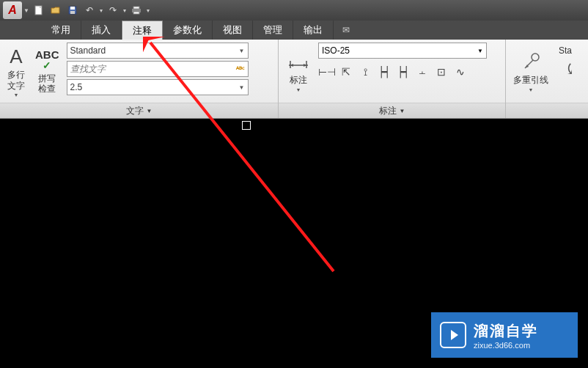  Describe the element at coordinates (139, 110) in the screenshot. I see `panel-text-title: 文字 ▼` at that location.